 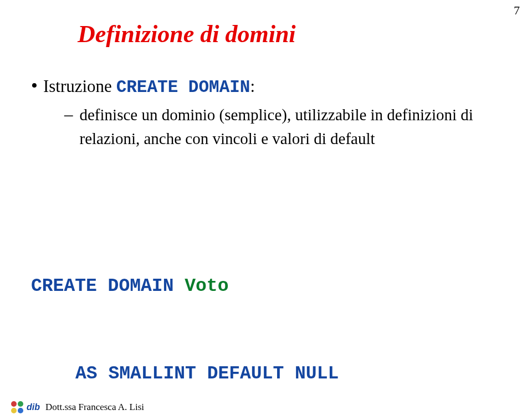 I want to click on sub-bullet-text: definisce un dominio (semplice), utilizz…, so click(x=289, y=127).